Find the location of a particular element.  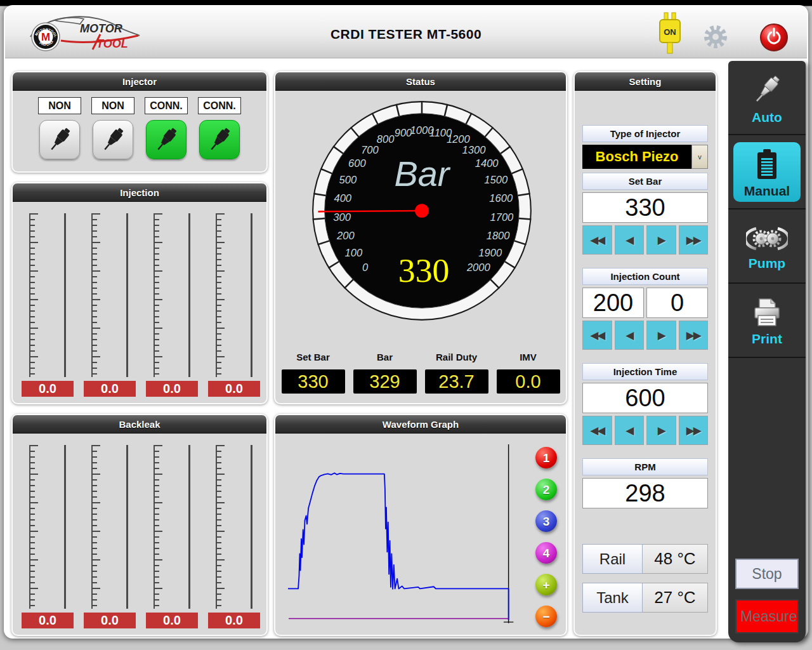

injection-count-fast-up-button: ▶▶ is located at coordinates (694, 335).